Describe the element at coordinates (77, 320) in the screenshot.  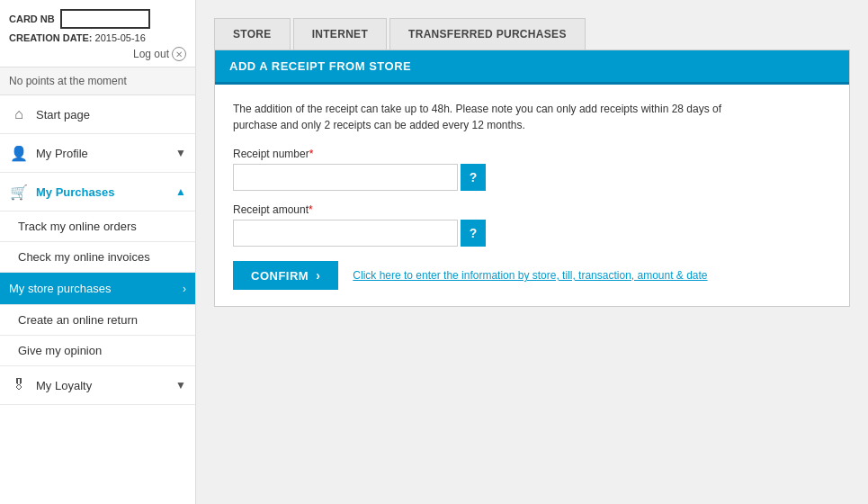
I see `online-return-label: Create an online return` at that location.